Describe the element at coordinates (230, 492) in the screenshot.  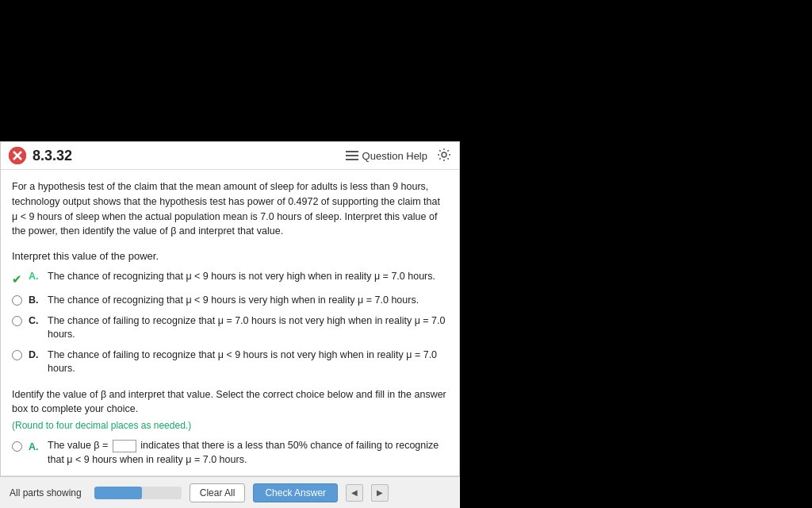
I see `bottom-bar: All parts showing Clear All Check Answer…` at that location.